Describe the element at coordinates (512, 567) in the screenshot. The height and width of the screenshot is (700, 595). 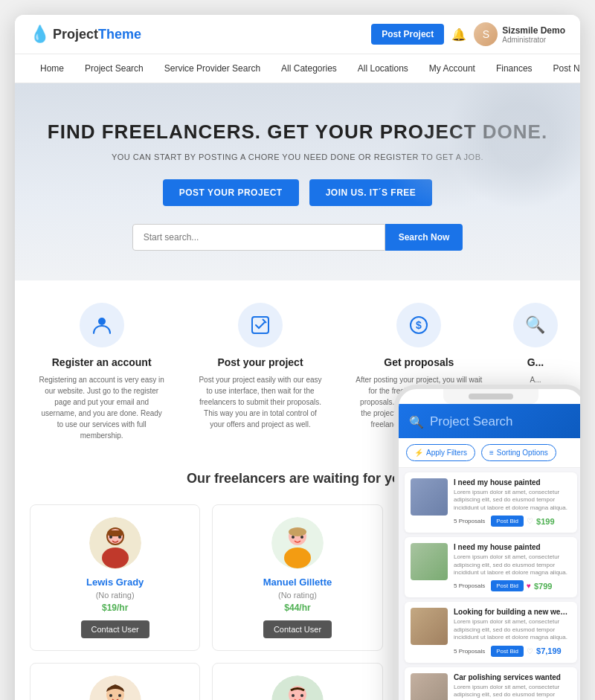
I see `project-info-1: I need my house painted Lorem ipsum dolo…` at that location.